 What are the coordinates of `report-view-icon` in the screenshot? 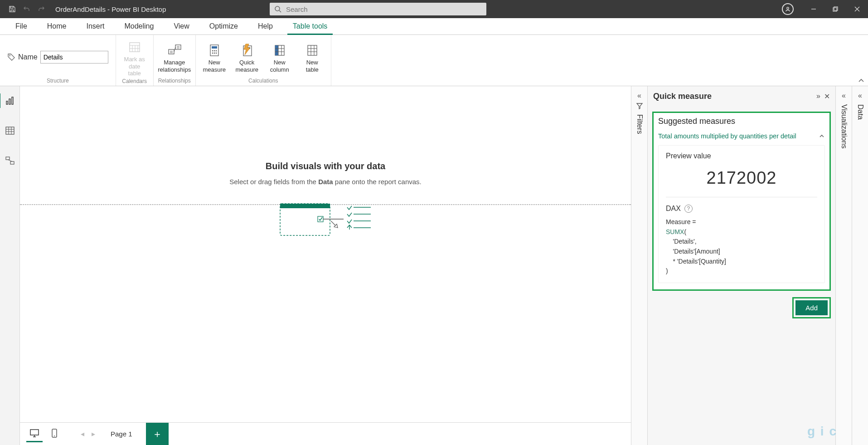 It's located at (10, 101).